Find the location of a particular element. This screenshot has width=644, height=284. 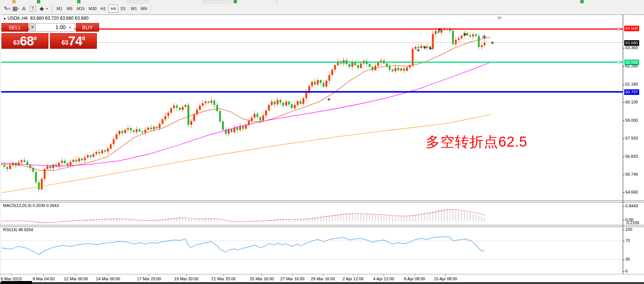

textbox-icon: T is located at coordinates (33, 9).